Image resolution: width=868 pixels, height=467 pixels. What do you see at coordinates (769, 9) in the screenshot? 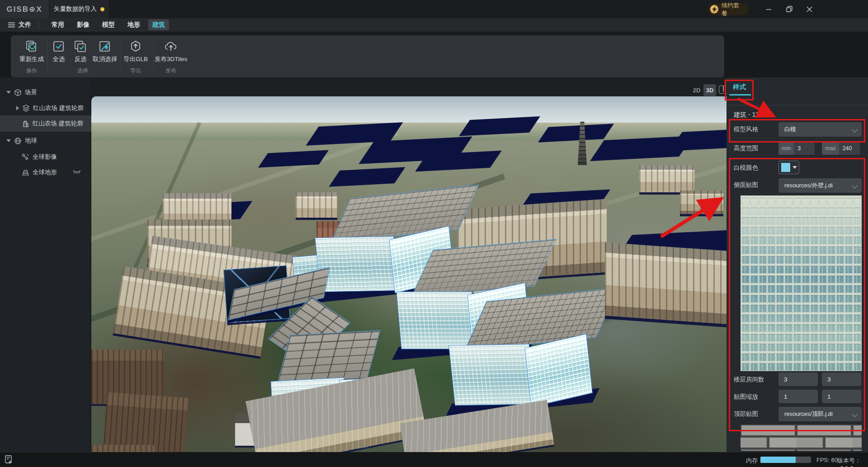
I see `minimize-icon` at bounding box center [769, 9].